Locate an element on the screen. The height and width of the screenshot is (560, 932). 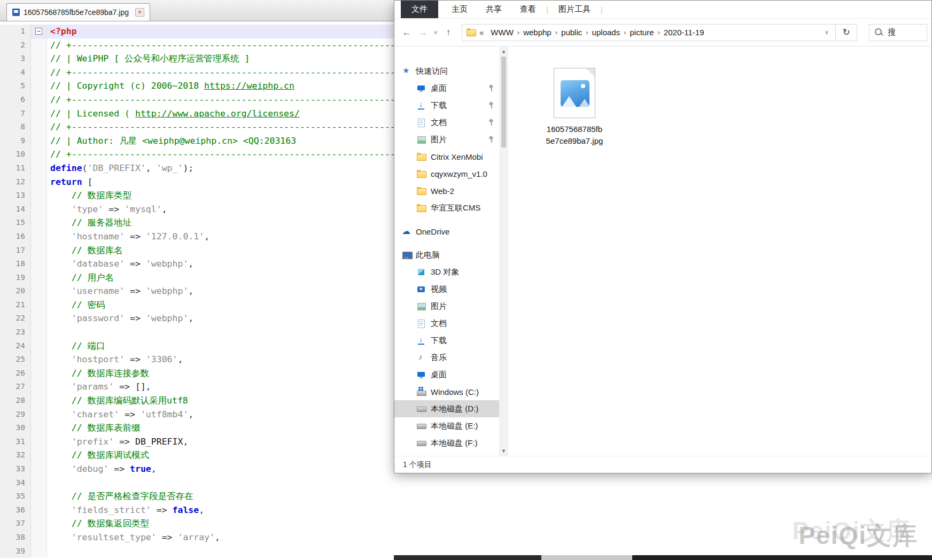
up-icon: ↑ is located at coordinates (448, 33).